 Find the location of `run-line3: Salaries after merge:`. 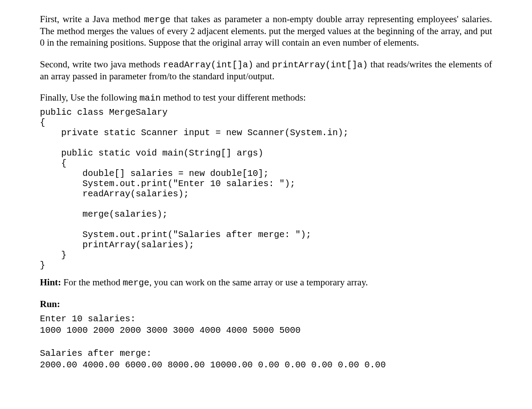

run-line3: Salaries after merge: is located at coordinates (96, 354).